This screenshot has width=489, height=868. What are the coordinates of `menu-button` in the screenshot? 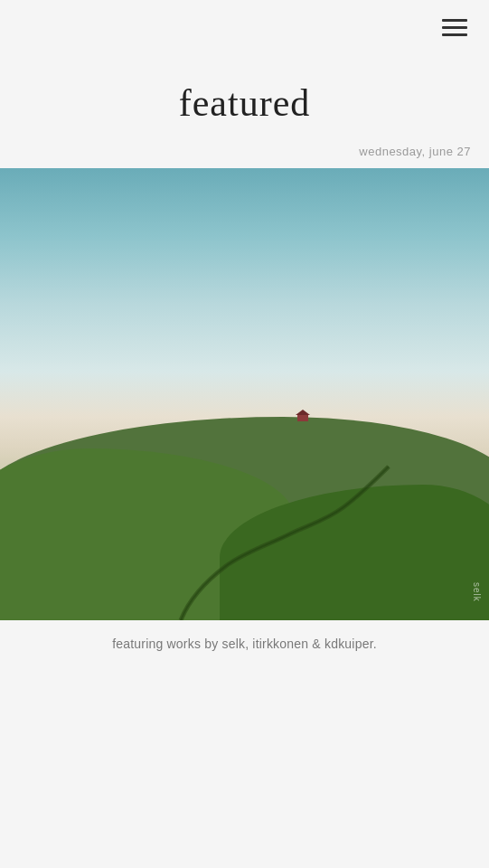 It's located at (455, 27).